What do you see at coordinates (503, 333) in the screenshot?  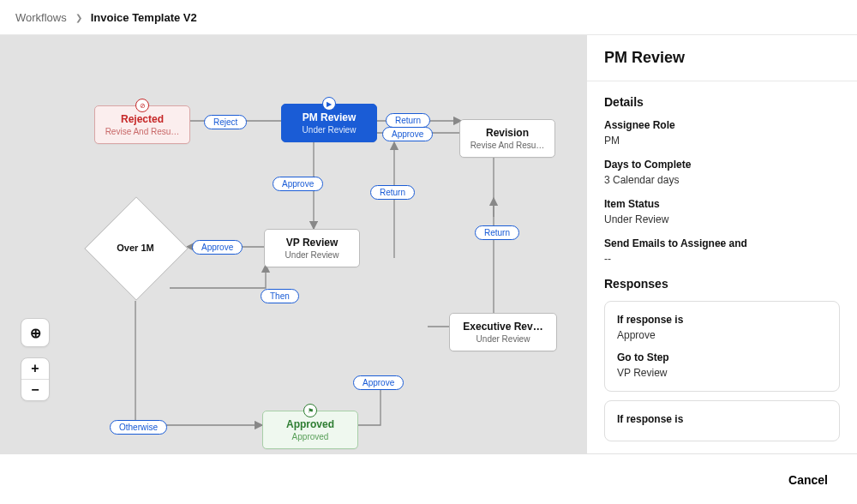 I see `node-executive-review: Executive Rev… Under Review` at bounding box center [503, 333].